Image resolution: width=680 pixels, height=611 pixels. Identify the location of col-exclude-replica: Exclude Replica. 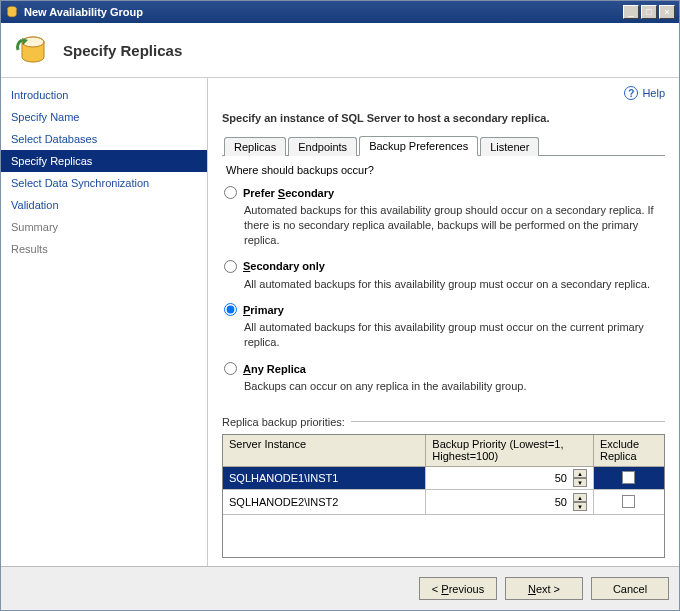
(628, 451).